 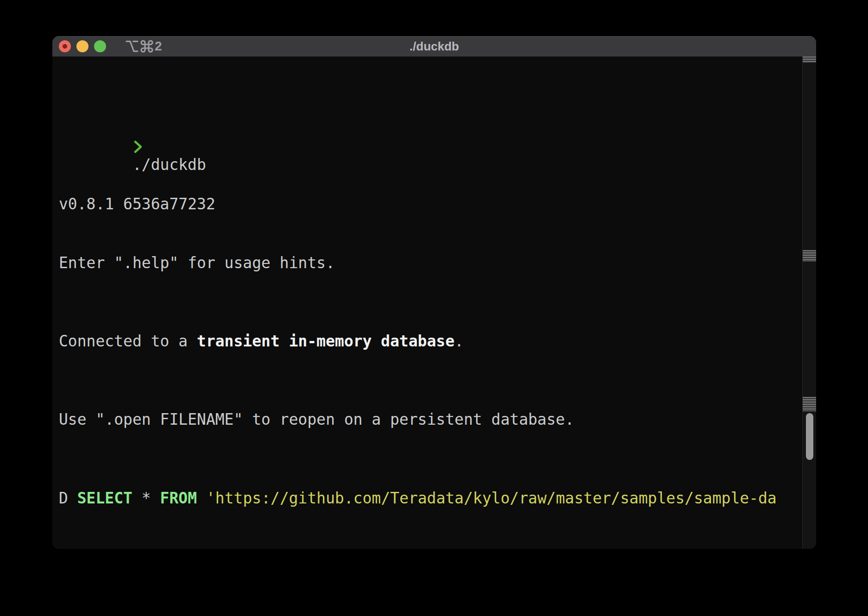 I want to click on command-key-icon, so click(x=147, y=46).